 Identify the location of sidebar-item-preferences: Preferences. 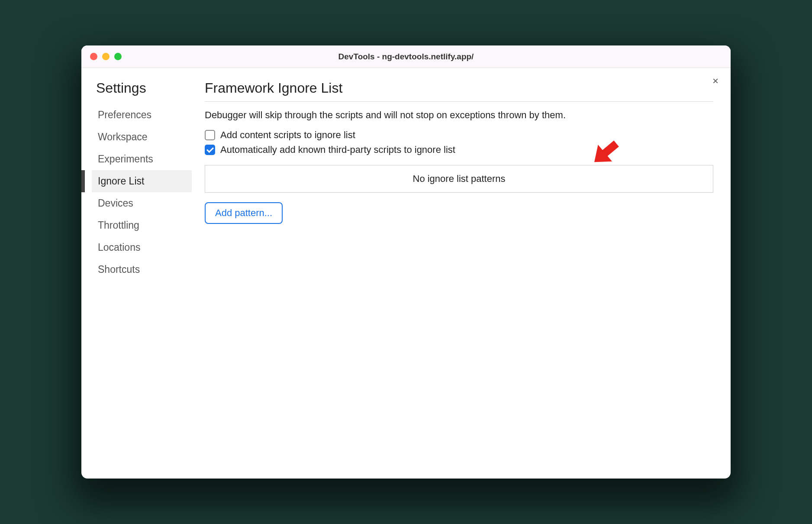
(142, 115).